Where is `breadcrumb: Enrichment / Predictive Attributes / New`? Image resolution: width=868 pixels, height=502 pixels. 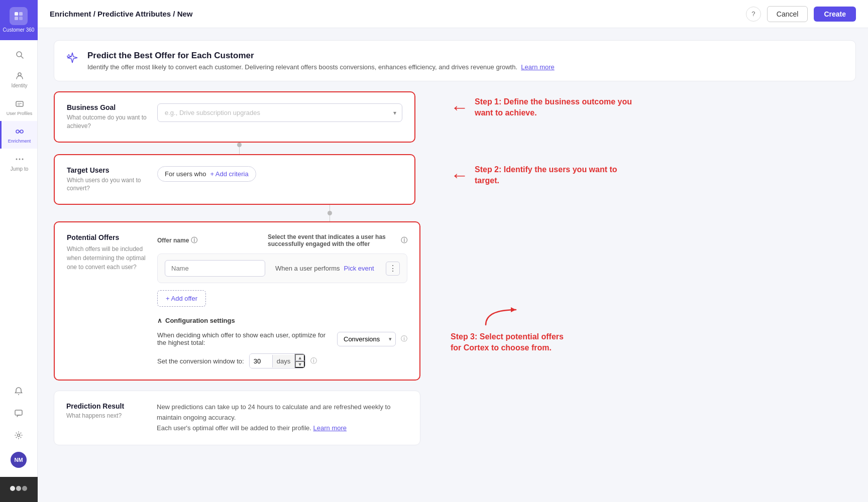
breadcrumb: Enrichment / Predictive Attributes / New is located at coordinates (398, 14).